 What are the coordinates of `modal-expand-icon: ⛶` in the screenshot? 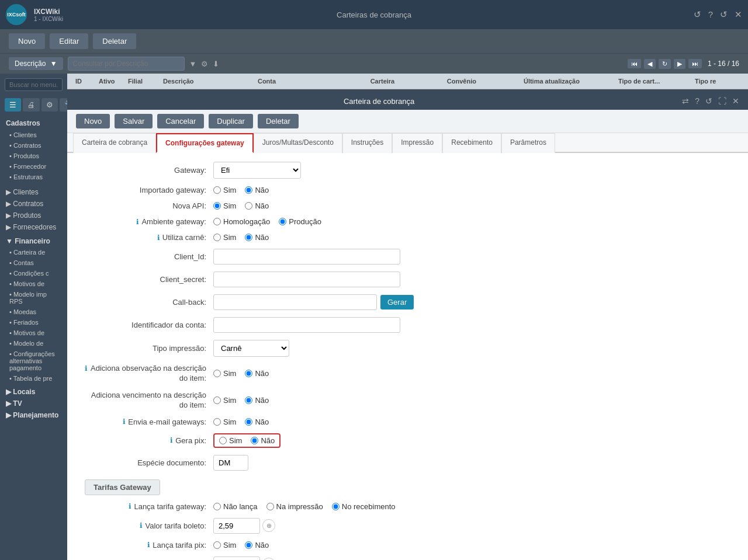 It's located at (722, 101).